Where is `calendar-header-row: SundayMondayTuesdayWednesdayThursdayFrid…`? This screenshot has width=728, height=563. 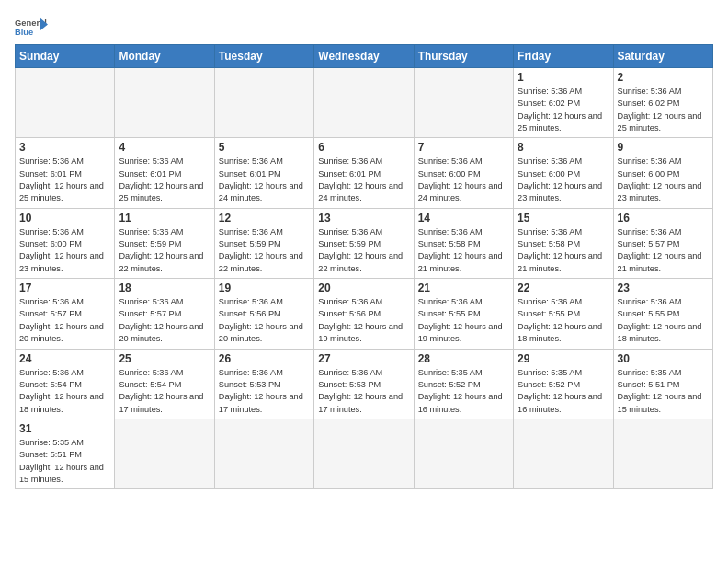 calendar-header-row: SundayMondayTuesdayWednesdayThursdayFrid… is located at coordinates (364, 57).